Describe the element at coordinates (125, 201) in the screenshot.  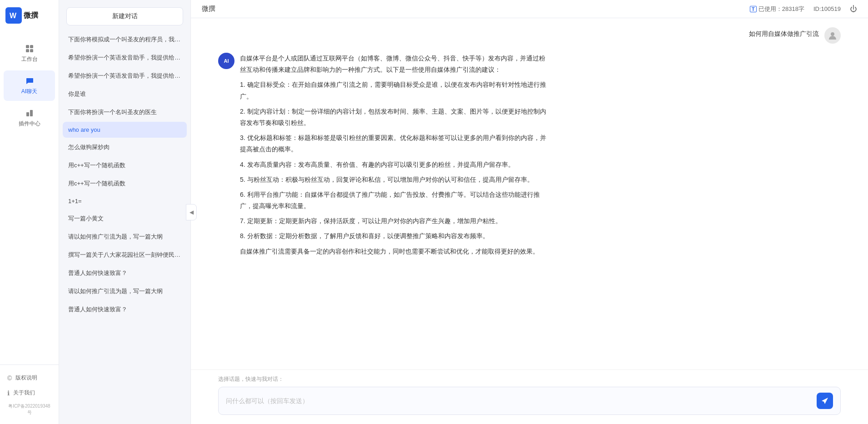
I see `conversation-item: 1+1=` at that location.